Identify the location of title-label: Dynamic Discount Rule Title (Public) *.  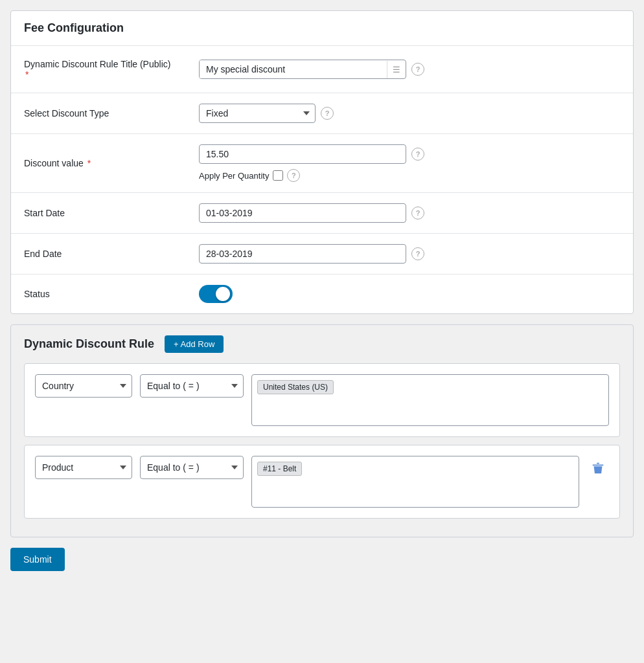
(98, 70).